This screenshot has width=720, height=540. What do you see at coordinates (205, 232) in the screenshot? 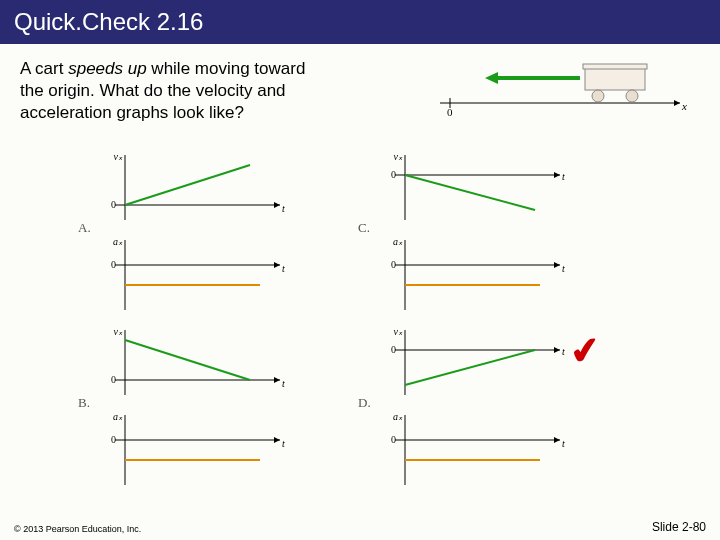
I see `option-a: A. 0 vₓ t 0 aₓ t` at bounding box center [205, 232].